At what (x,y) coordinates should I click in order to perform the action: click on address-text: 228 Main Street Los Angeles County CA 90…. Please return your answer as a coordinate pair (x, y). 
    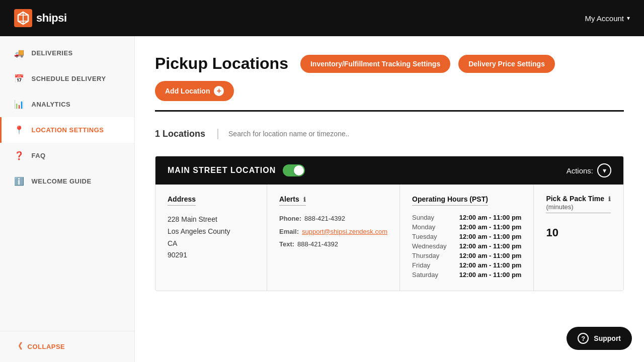
    Looking at the image, I should click on (211, 237).